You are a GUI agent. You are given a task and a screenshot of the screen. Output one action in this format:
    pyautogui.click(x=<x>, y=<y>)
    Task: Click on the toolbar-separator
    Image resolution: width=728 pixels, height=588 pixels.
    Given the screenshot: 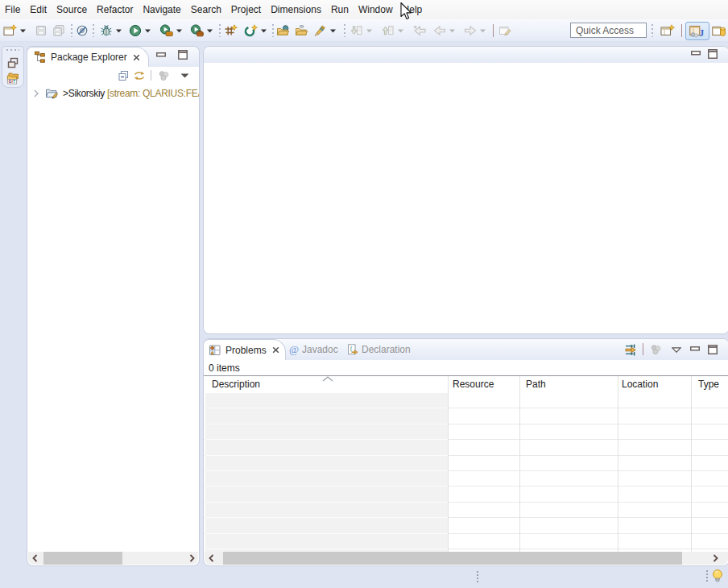 What is the action you would take?
    pyautogui.click(x=220, y=31)
    